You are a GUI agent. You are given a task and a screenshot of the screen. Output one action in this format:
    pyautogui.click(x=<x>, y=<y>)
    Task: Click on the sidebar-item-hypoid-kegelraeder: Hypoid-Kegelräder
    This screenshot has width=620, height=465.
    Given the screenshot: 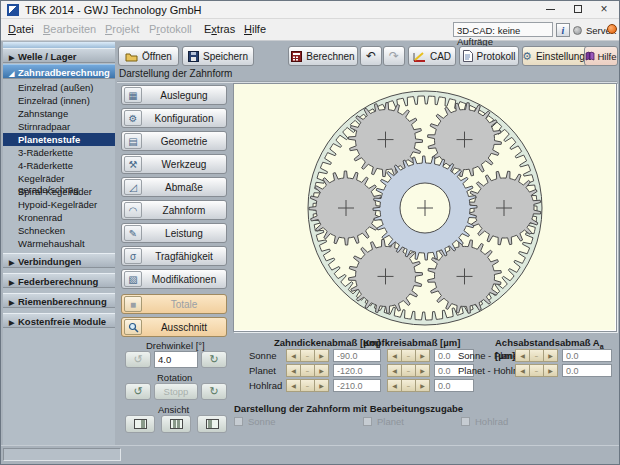 What is the action you would take?
    pyautogui.click(x=59, y=204)
    